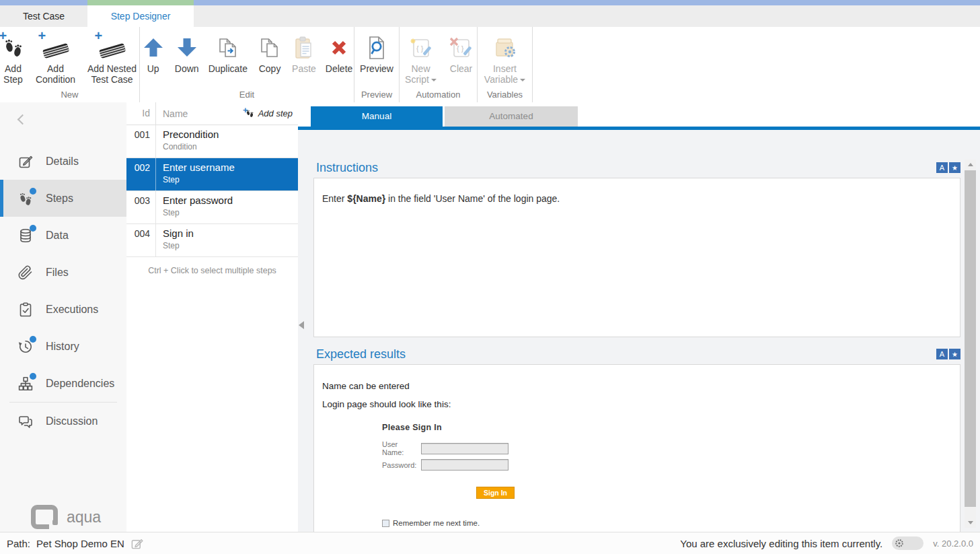 This screenshot has height=554, width=980. Describe the element at coordinates (377, 96) in the screenshot. I see `ribbon-group-preview-label: Preview` at that location.